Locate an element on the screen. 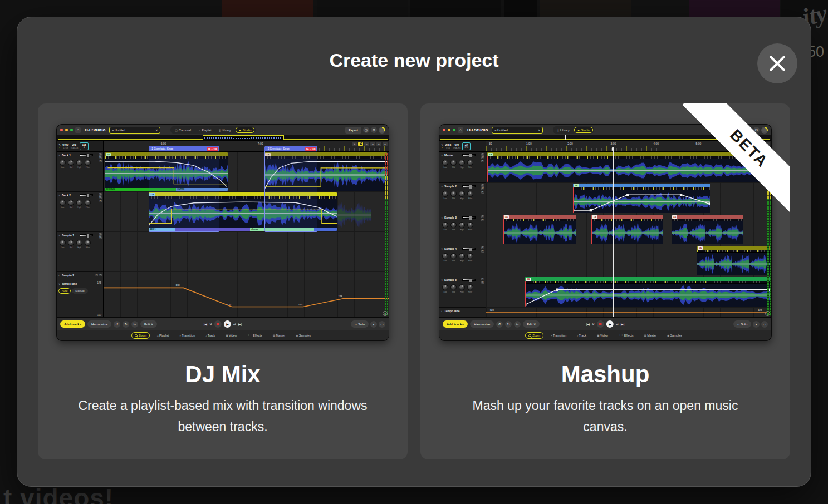 The image size is (828, 504). bottom-tab-transition: ×Transition is located at coordinates (558, 335).